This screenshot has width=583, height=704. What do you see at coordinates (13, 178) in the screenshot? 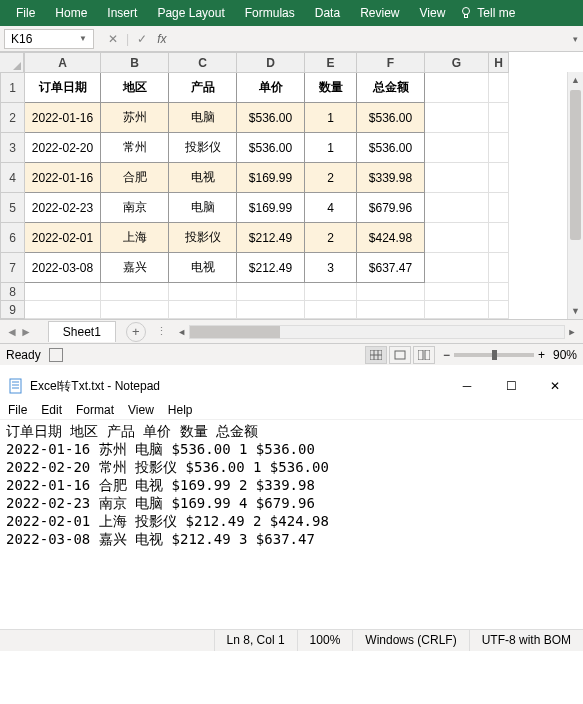
I see `row-header: 4` at bounding box center [13, 178].